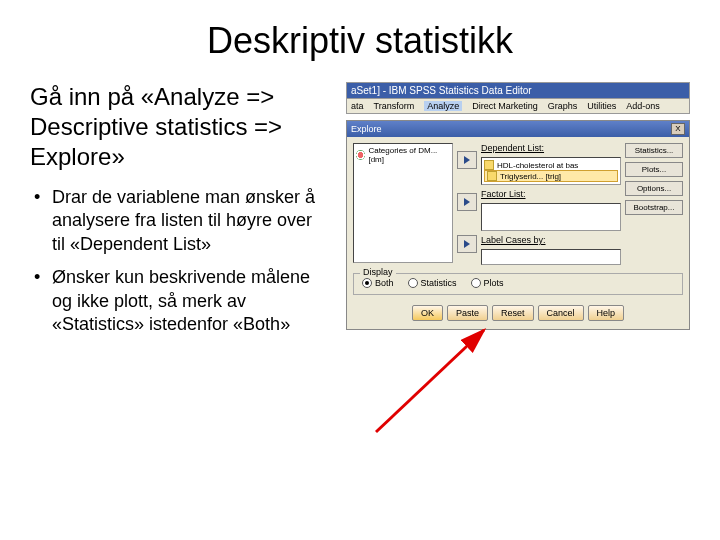  Describe the element at coordinates (551, 148) in the screenshot. I see `dependent-list-label: Dependent List:` at that location.